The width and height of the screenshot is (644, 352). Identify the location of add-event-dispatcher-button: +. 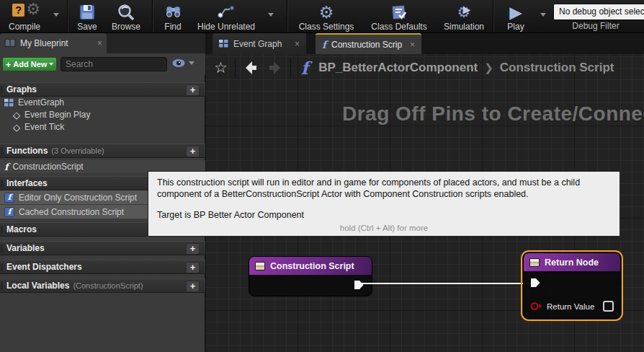
(193, 268).